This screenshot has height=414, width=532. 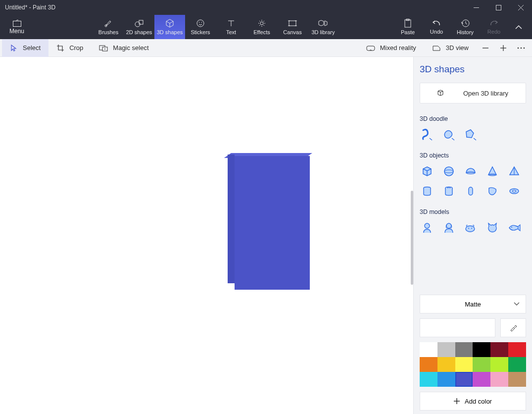 What do you see at coordinates (473, 212) in the screenshot?
I see `models-section-label: 3D models` at bounding box center [473, 212].